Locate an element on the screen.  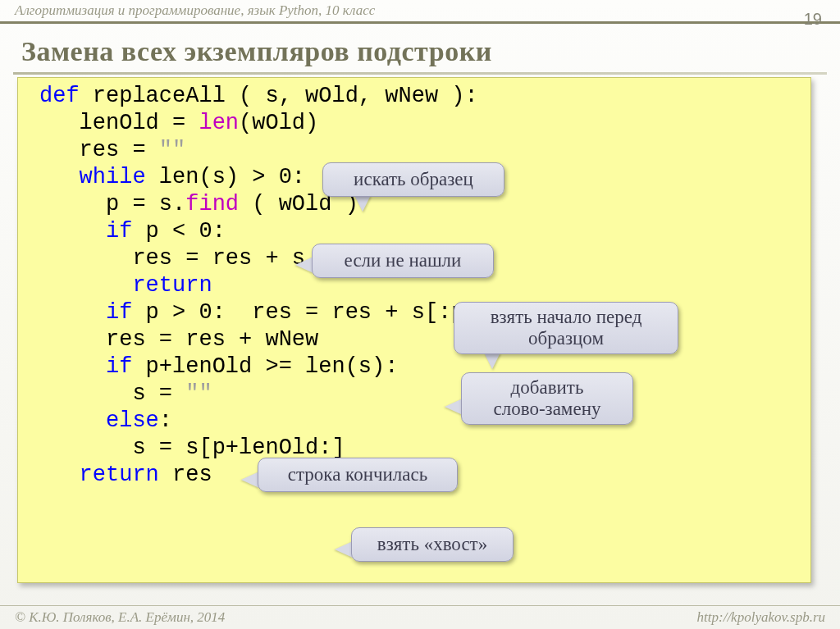
callout-text: строка кончилась is located at coordinates (358, 475).